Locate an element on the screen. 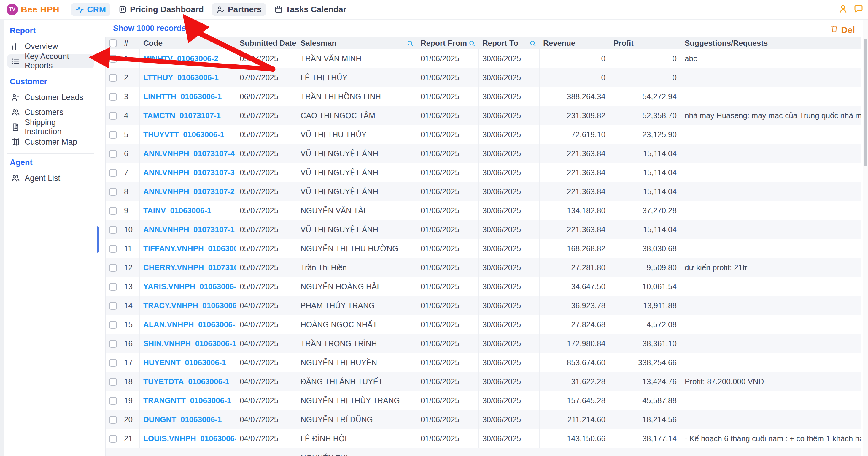 This screenshot has height=456, width=868. topbar: TV Bee HPH CRMPricing DashboardPartnersT… is located at coordinates (434, 9).